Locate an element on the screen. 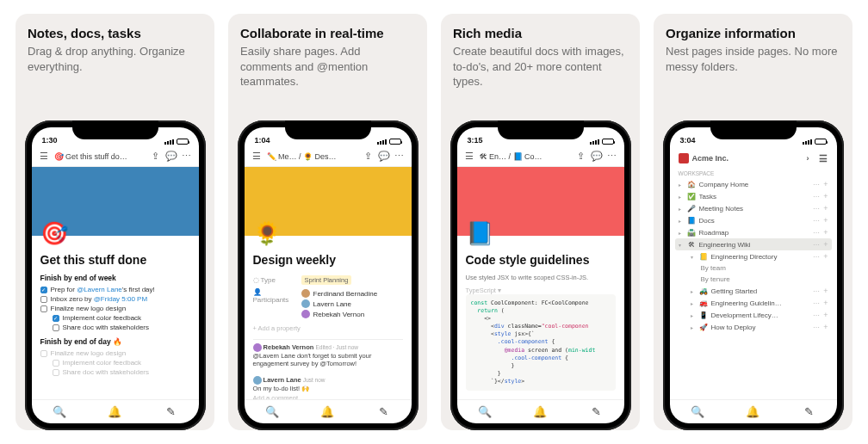 This screenshot has height=444, width=868. todo-item: Share doc with stakeholders is located at coordinates (115, 327).